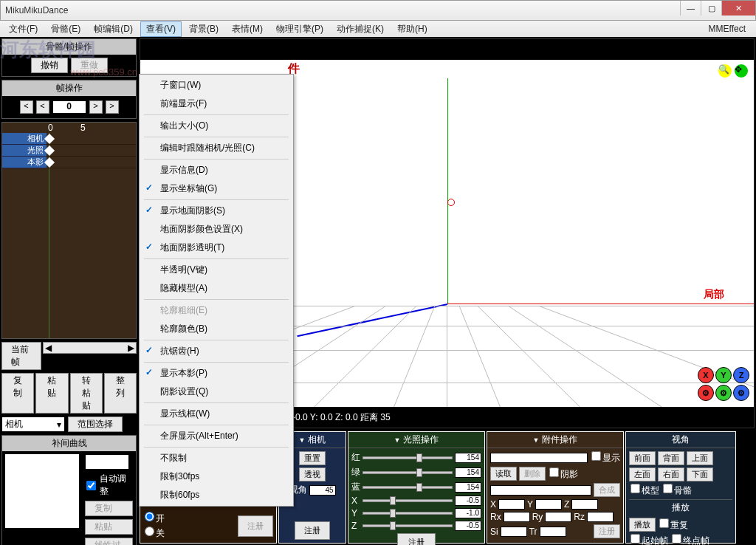 Image resolution: width=756 pixels, height=545 pixels. What do you see at coordinates (216, 148) in the screenshot?
I see `menu-item: 编辑时跟随相机/光照(C)` at bounding box center [216, 148].